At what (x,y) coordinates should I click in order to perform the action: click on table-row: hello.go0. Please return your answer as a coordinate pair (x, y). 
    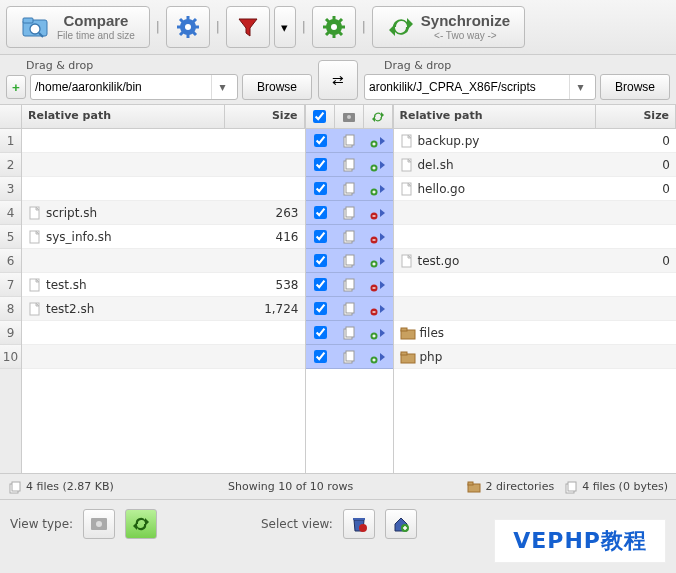
    Looking at the image, I should click on (536, 189).